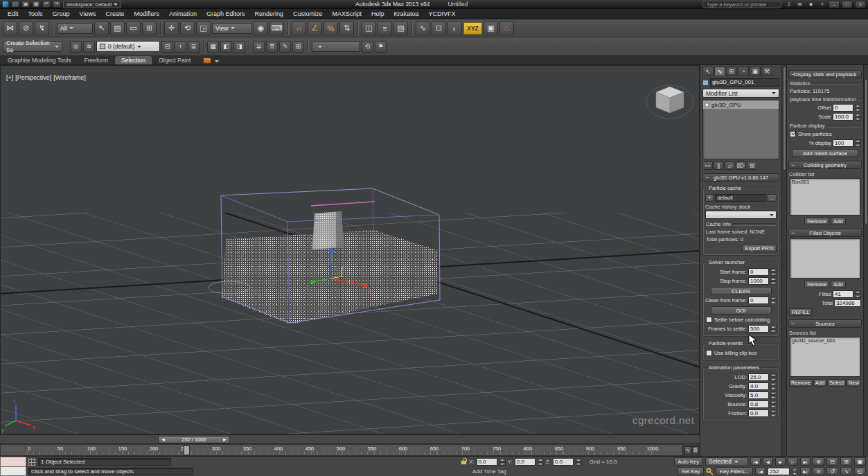 This screenshot has width=868, height=476. What do you see at coordinates (784, 118) in the screenshot?
I see `scrollbar-thumb` at bounding box center [784, 118].